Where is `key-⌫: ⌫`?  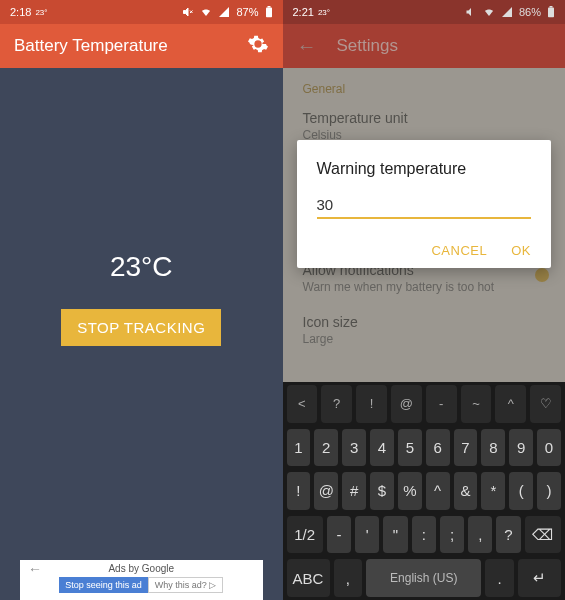 key-⌫: ⌫ is located at coordinates (543, 535).